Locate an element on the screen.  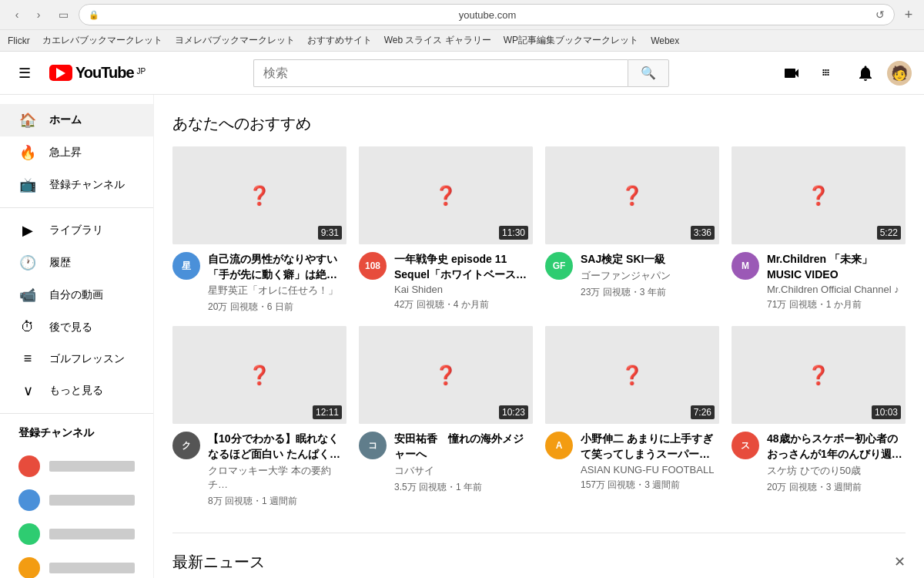
back-button: ‹ is located at coordinates (17, 15).